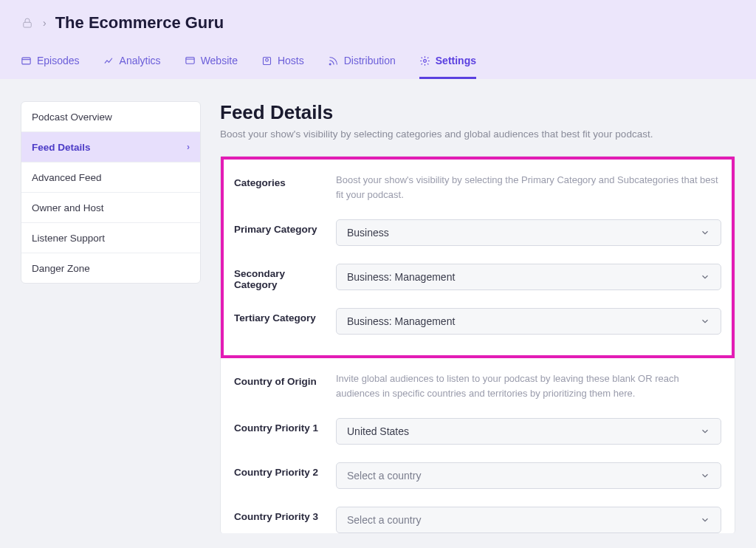  I want to click on sidenav-item-label: Owner and Host, so click(68, 208).